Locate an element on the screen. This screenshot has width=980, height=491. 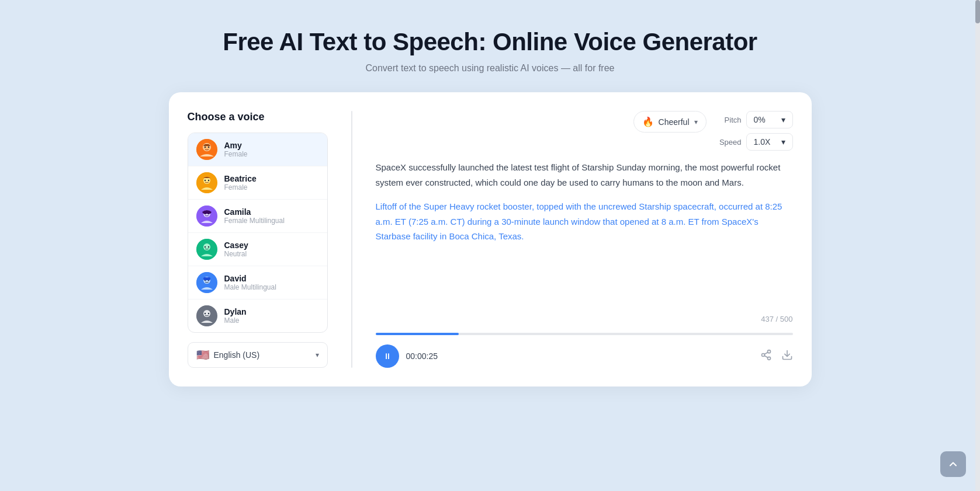
text-paragraph-2: Liftoff of the Super Heavy rocket booste… is located at coordinates (584, 222).